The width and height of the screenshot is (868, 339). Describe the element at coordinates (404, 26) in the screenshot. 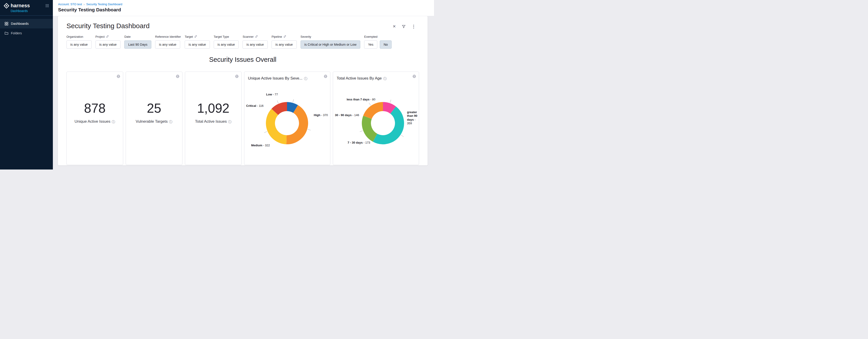

I see `filter-icon` at that location.